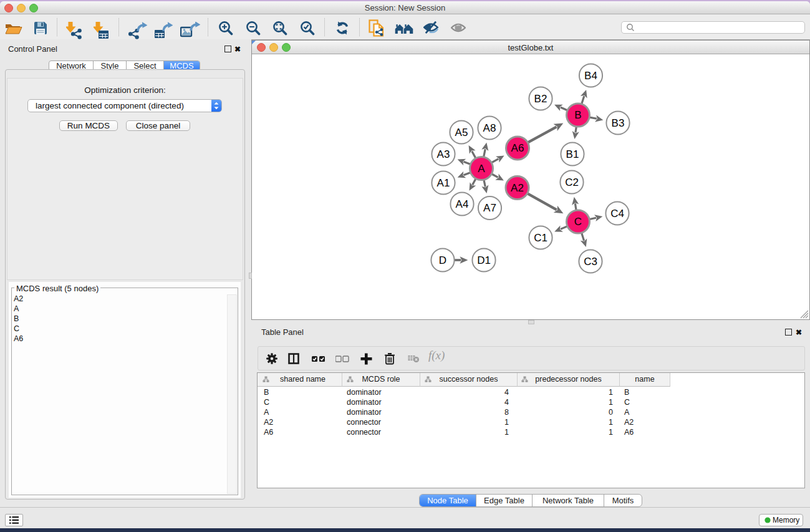  I want to click on svg-text: D1, so click(484, 261).